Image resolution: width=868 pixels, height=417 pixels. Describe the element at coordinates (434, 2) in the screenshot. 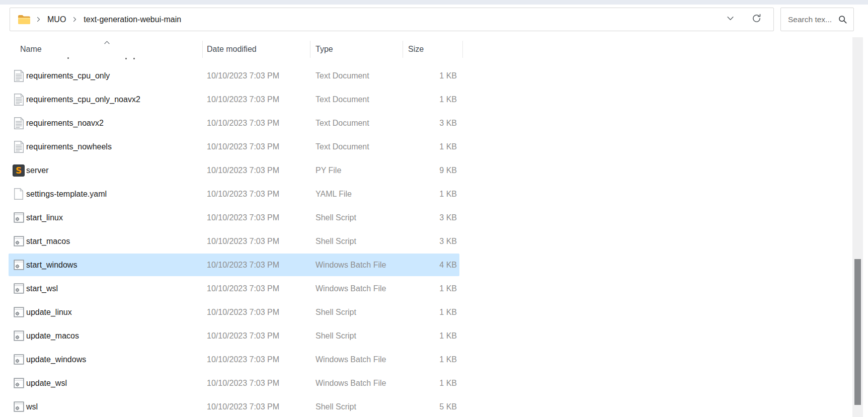

I see `window-top-strip` at that location.